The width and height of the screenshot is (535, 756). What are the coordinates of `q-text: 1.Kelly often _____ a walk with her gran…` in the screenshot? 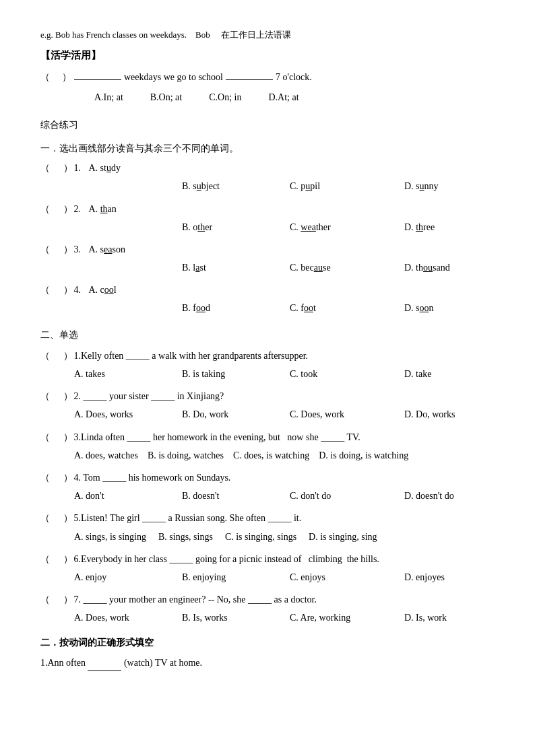 It's located at (284, 355).